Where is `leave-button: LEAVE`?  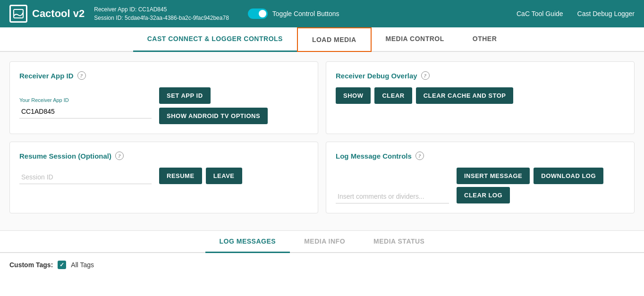 leave-button: LEAVE is located at coordinates (224, 176).